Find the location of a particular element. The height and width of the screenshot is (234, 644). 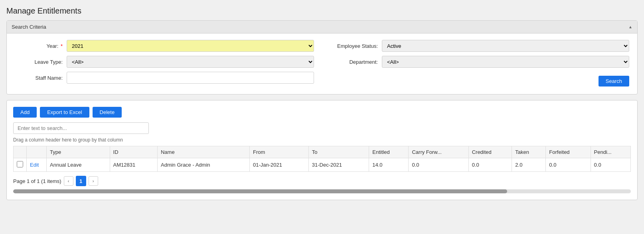

table-head: Type ID Name From To Entitled Carry Forw… is located at coordinates (322, 152).